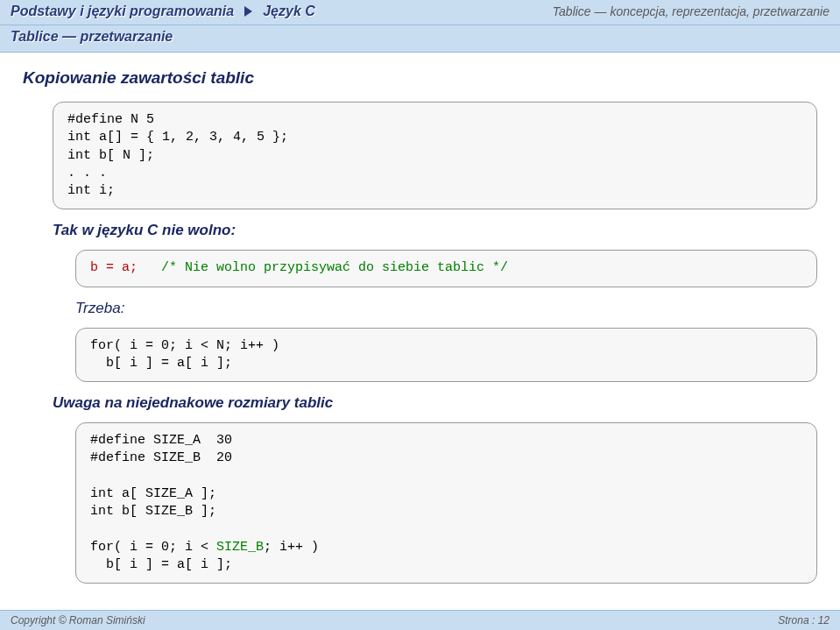 This screenshot has width=840, height=630. What do you see at coordinates (163, 11) in the screenshot?
I see `breadcrumb: Podstawy i języki programowania Język C` at bounding box center [163, 11].